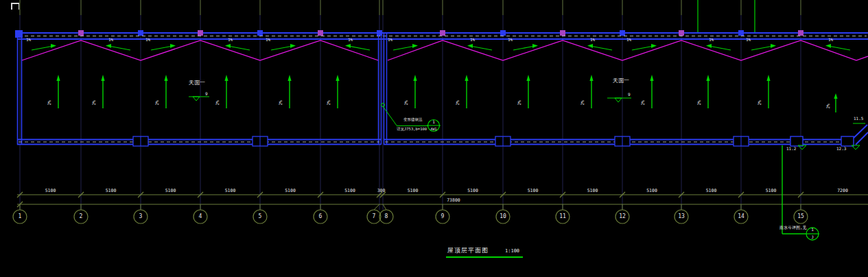 Image resolution: width=868 pixels, height=277 pixels. Describe the element at coordinates (484, 257) in the screenshot. I see `title-underline` at that location.